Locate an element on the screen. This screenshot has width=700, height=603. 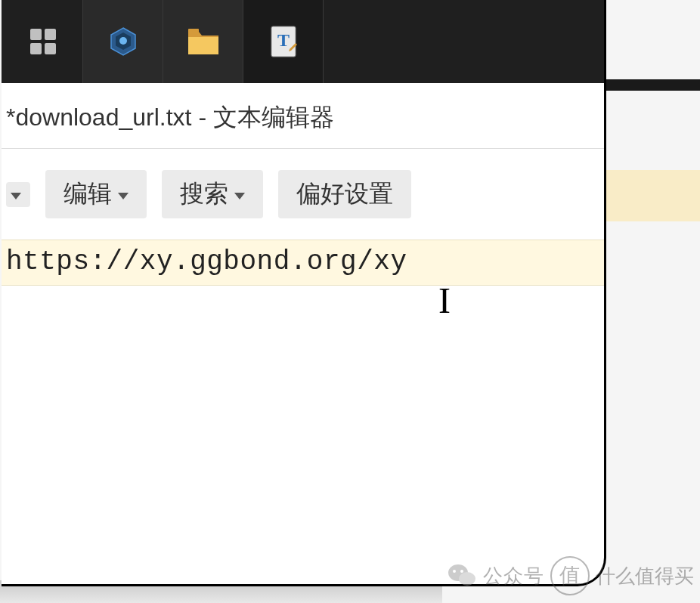
svg-text: T is located at coordinates (283, 40).